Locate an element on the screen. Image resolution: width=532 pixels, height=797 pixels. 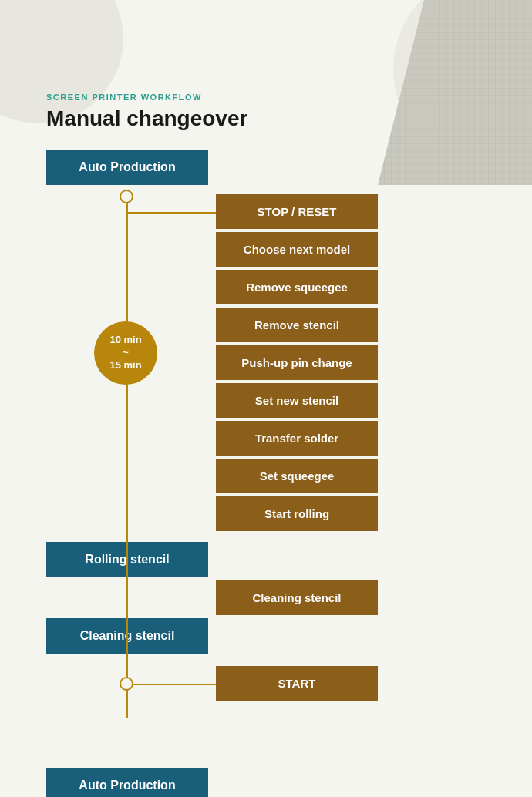
remove-stencil-button: Remove stencil is located at coordinates (297, 325).